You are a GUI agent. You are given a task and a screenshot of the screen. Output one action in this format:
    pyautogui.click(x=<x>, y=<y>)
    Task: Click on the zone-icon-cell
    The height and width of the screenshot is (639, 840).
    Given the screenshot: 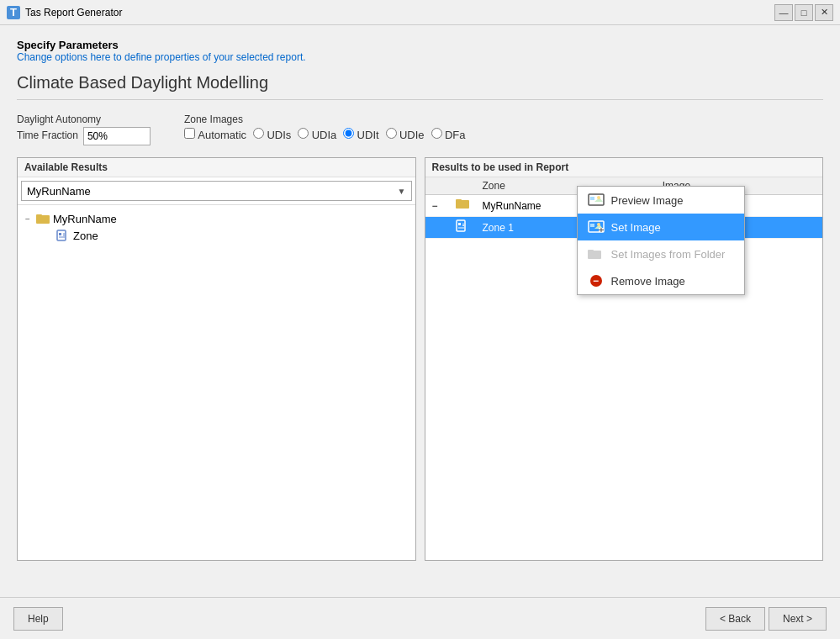 What is the action you would take?
    pyautogui.click(x=462, y=228)
    